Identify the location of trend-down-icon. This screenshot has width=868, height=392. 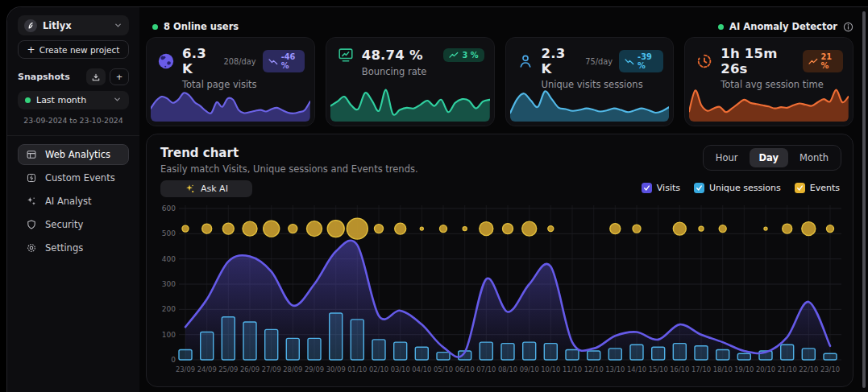
(273, 61).